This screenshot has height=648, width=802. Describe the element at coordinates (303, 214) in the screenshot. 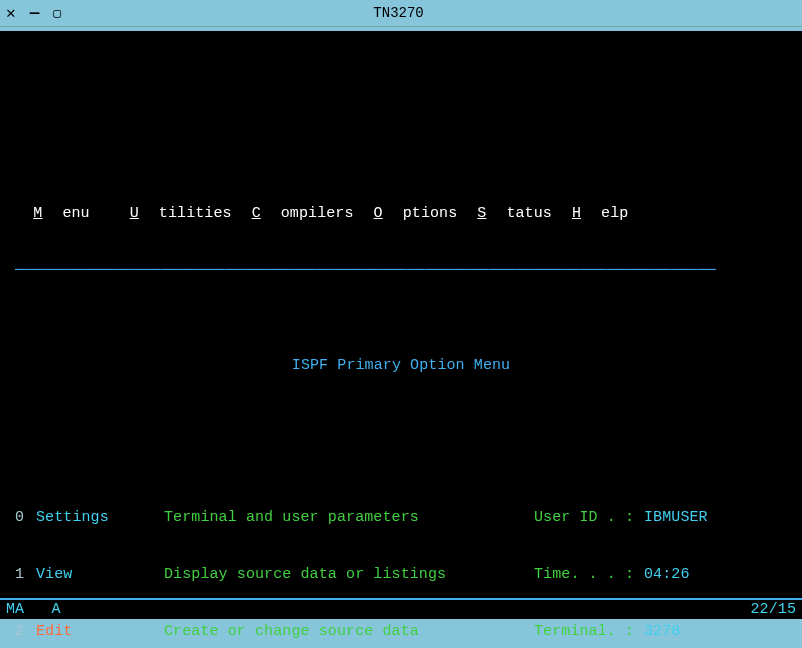

I see `menu-compilers: Compilers` at that location.